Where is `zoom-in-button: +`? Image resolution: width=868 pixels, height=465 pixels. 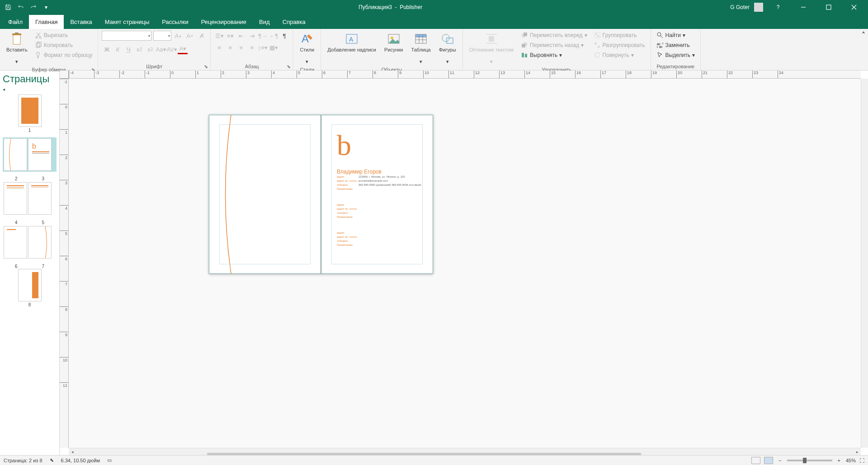
zoom-in-button: + is located at coordinates (839, 460).